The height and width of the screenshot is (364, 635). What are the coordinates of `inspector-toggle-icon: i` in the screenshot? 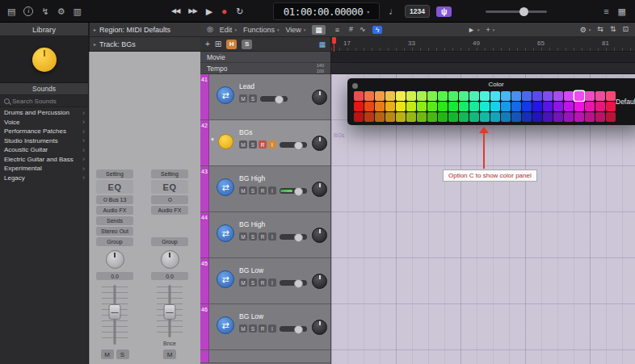 It's located at (28, 11).